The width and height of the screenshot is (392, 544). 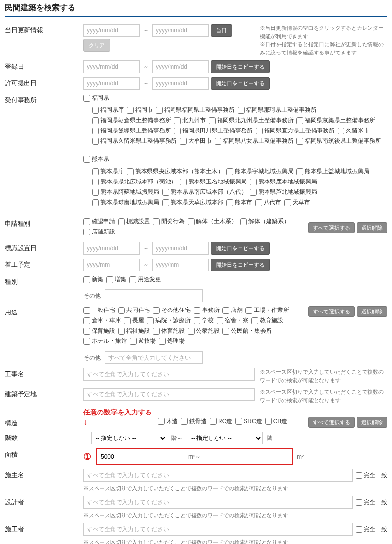 I want to click on permit-from, so click(x=112, y=83).